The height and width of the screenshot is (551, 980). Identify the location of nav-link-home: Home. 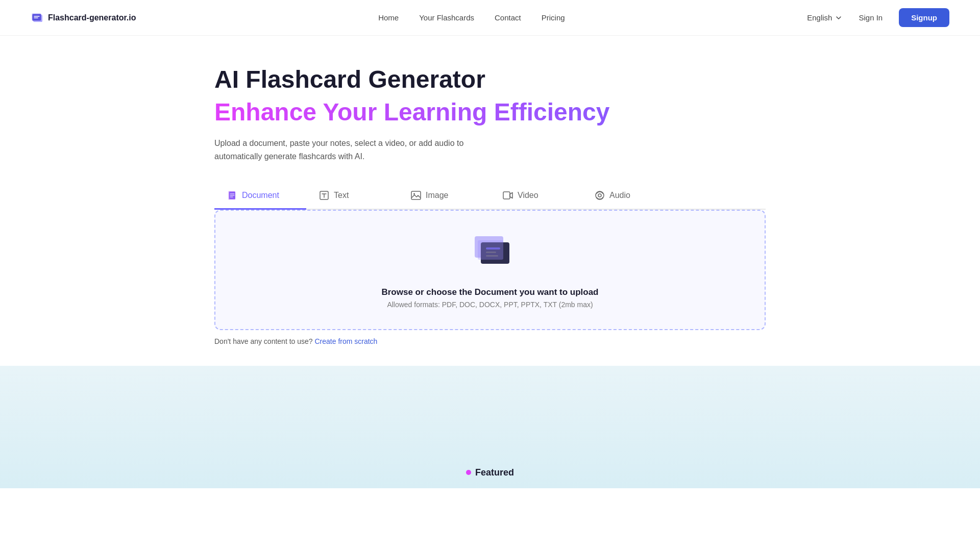
(388, 17).